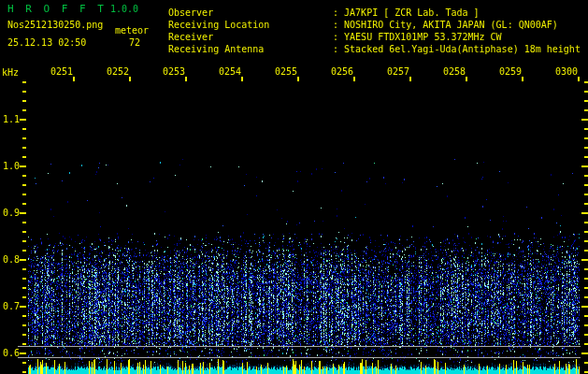 The width and height of the screenshot is (588, 374). Describe the element at coordinates (286, 71) in the screenshot. I see `x-tick-label: 0255` at that location.